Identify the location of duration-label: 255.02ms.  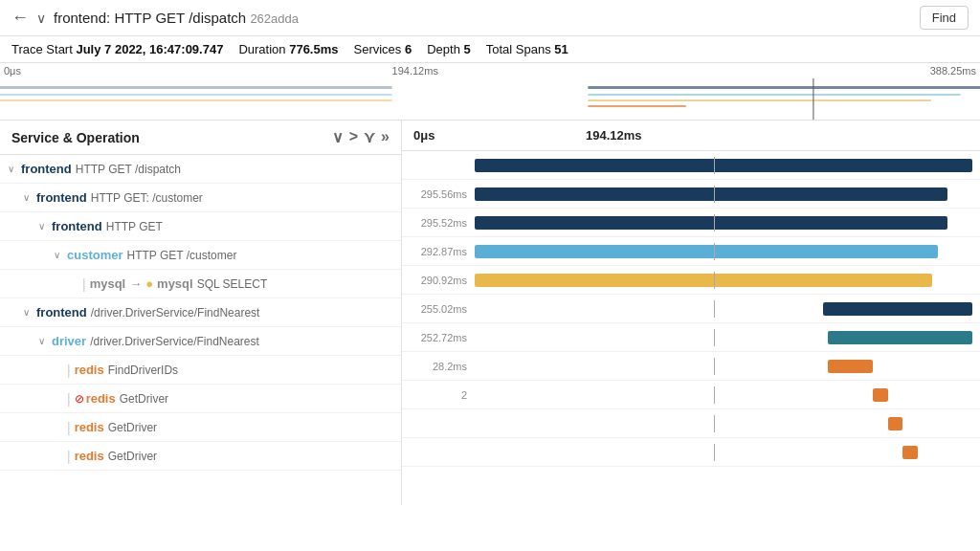
(438, 309).